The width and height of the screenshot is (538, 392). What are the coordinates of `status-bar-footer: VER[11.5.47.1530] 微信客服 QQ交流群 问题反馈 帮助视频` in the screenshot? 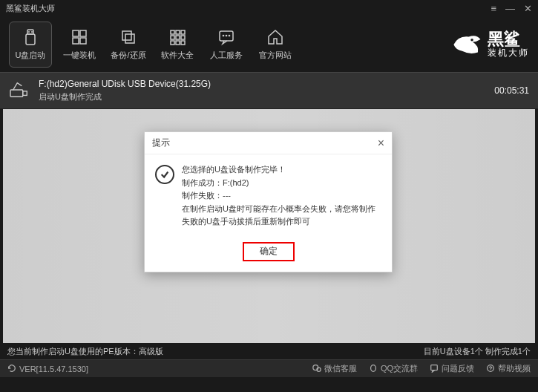 It's located at (269, 368).